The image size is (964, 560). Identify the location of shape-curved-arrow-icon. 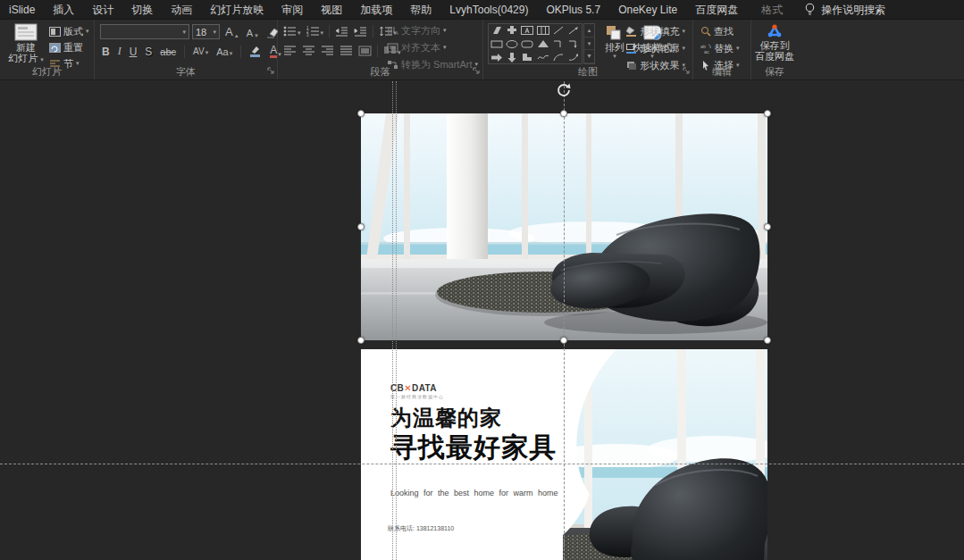
(574, 57).